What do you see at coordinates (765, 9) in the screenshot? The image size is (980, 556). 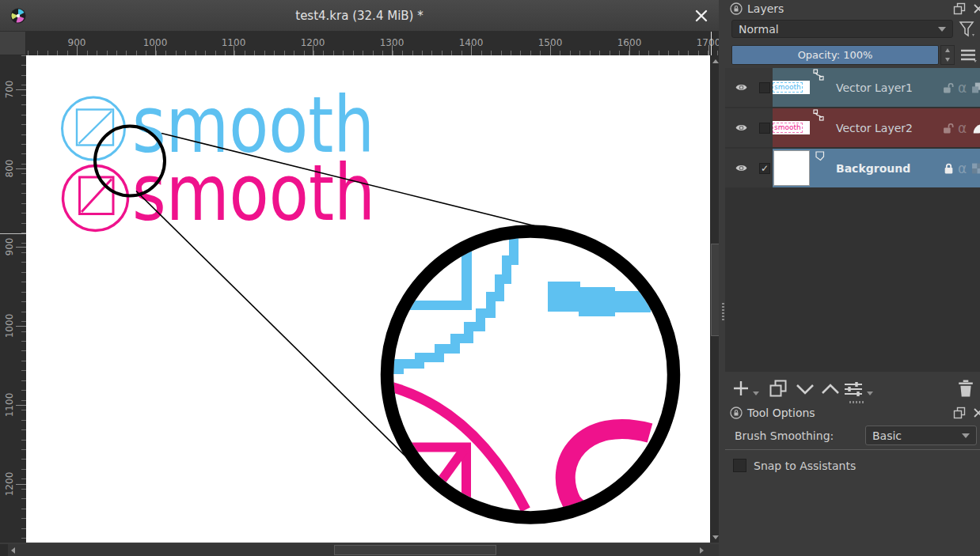 I see `layers-docker-title: Layers` at bounding box center [765, 9].